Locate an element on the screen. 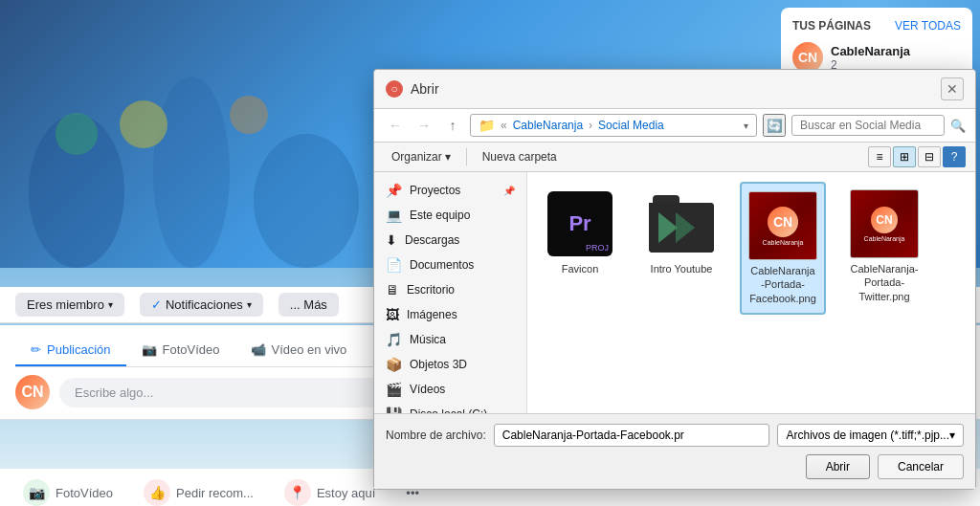 The image size is (980, 506). premiere-icon: Pr PROJ is located at coordinates (580, 224).